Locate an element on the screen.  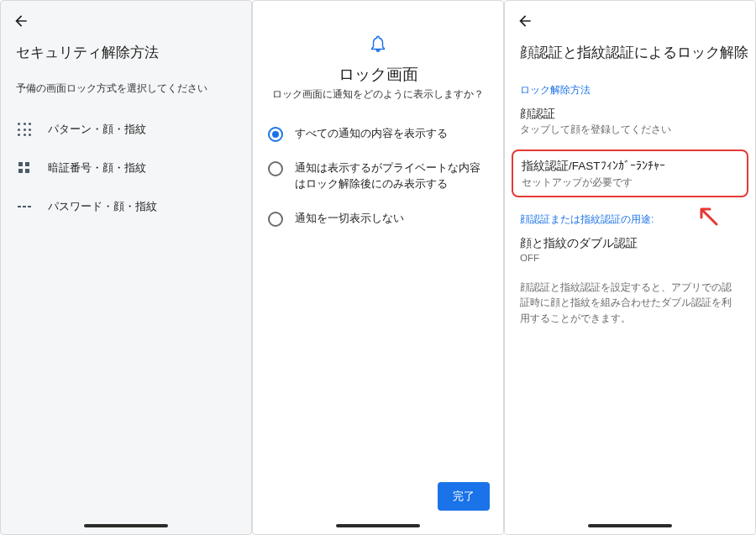
fingerprint-sub: セットアップが必要です is located at coordinates (630, 183).